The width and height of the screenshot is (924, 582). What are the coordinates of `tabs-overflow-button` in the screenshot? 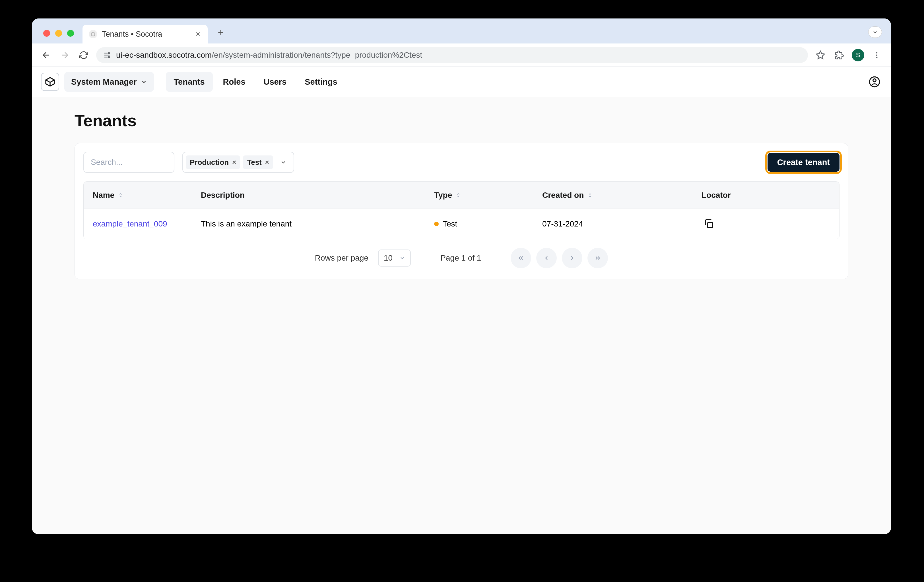 It's located at (875, 32).